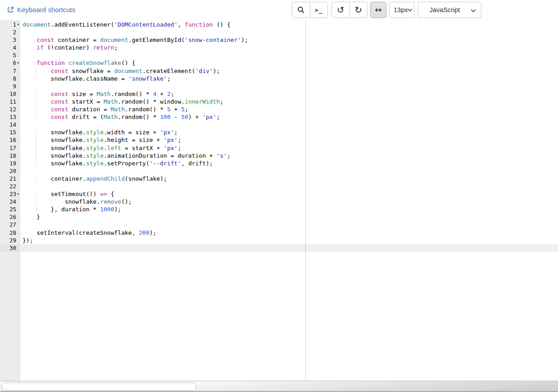 The width and height of the screenshot is (558, 392). Describe the element at coordinates (340, 10) in the screenshot. I see `undo-button: ↺` at that location.